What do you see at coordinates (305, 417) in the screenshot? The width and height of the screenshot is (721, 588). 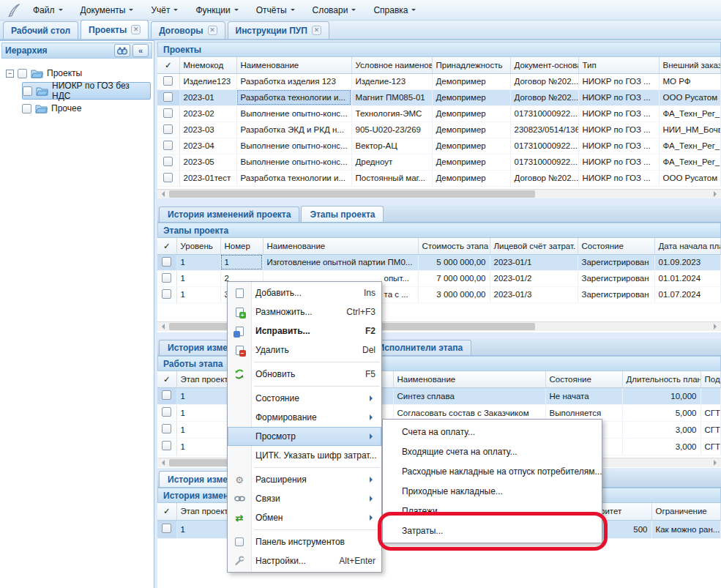 I see `menu-item-forming: Формирование` at bounding box center [305, 417].